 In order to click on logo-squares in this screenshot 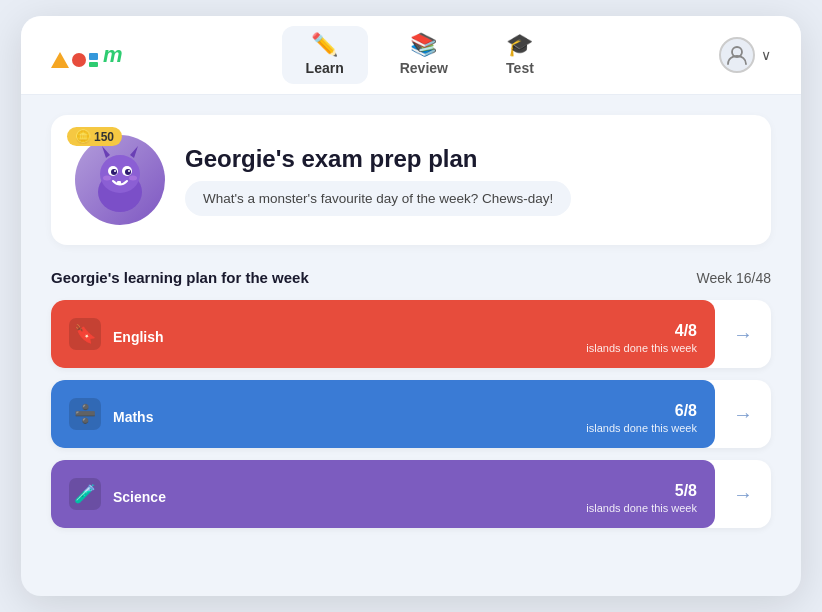, I will do `click(94, 60)`.